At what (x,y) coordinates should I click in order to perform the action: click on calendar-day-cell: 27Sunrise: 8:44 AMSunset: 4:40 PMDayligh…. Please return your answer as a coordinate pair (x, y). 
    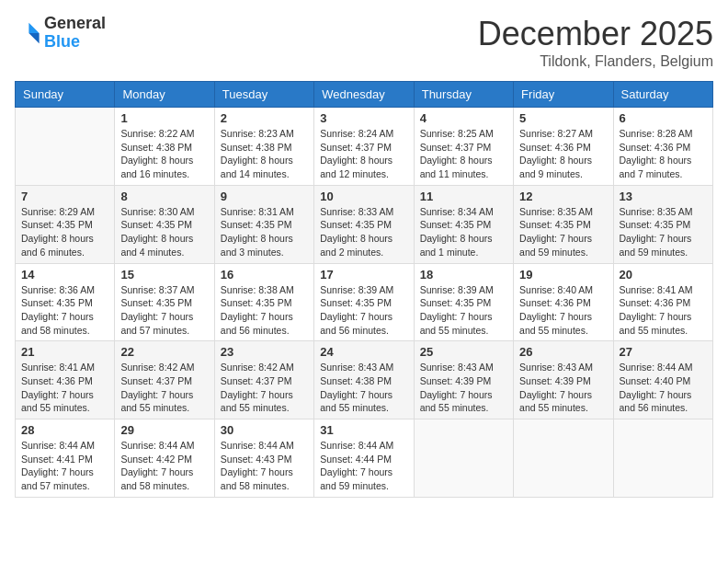
    Looking at the image, I should click on (663, 381).